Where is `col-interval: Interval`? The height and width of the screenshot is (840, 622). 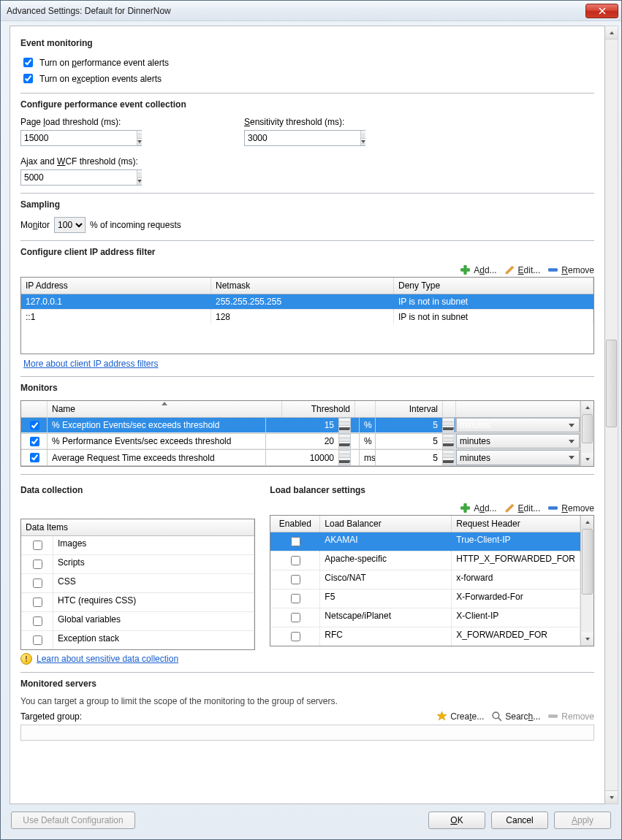 col-interval: Interval is located at coordinates (409, 409).